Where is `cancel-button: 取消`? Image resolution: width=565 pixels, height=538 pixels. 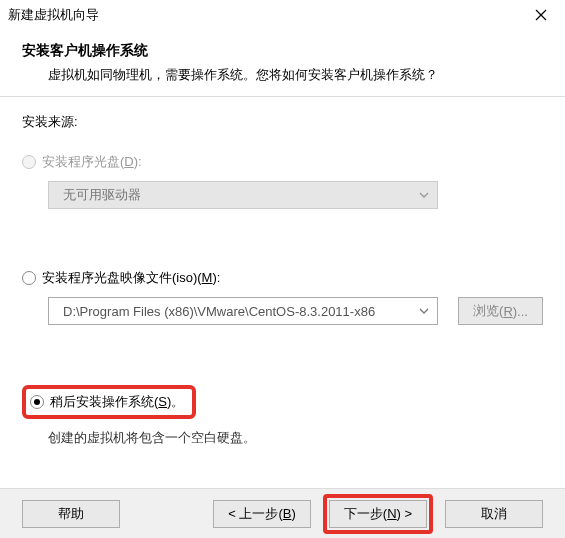 cancel-button: 取消 is located at coordinates (494, 514).